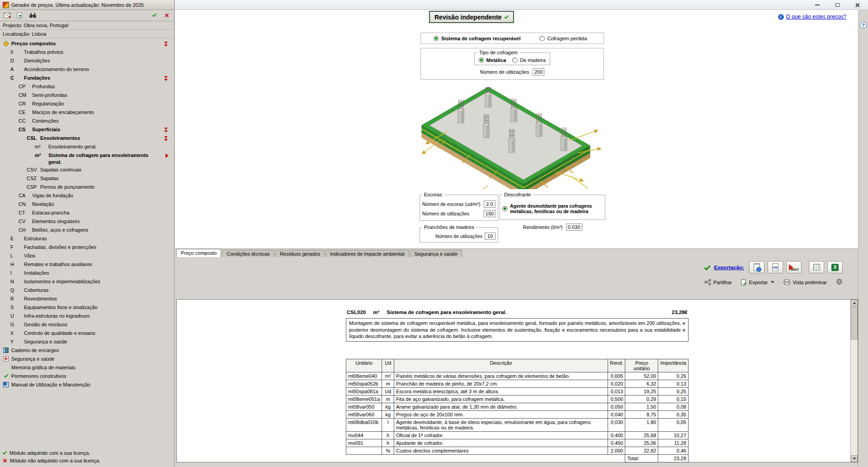  I want to click on document-scrollbar, so click(854, 381).